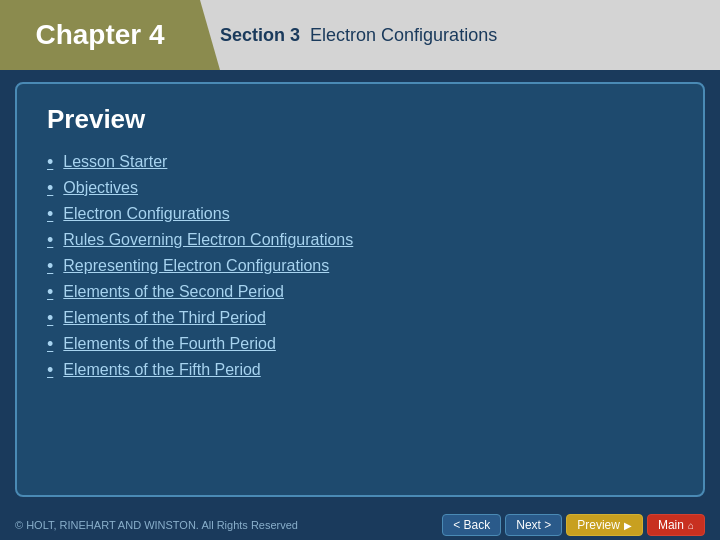 This screenshot has width=720, height=540. Describe the element at coordinates (360, 215) in the screenshot. I see `list-item: Electron Configurations` at that location.